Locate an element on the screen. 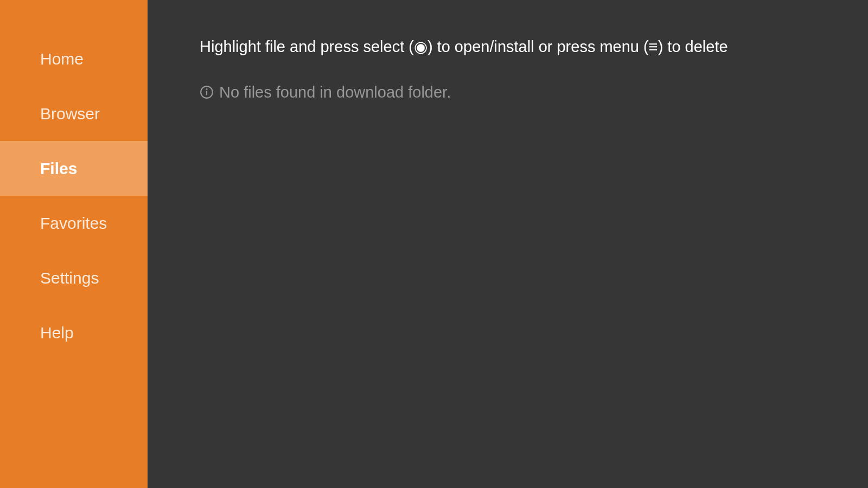 This screenshot has height=488, width=868. sidebar-item-help: Help is located at coordinates (74, 333).